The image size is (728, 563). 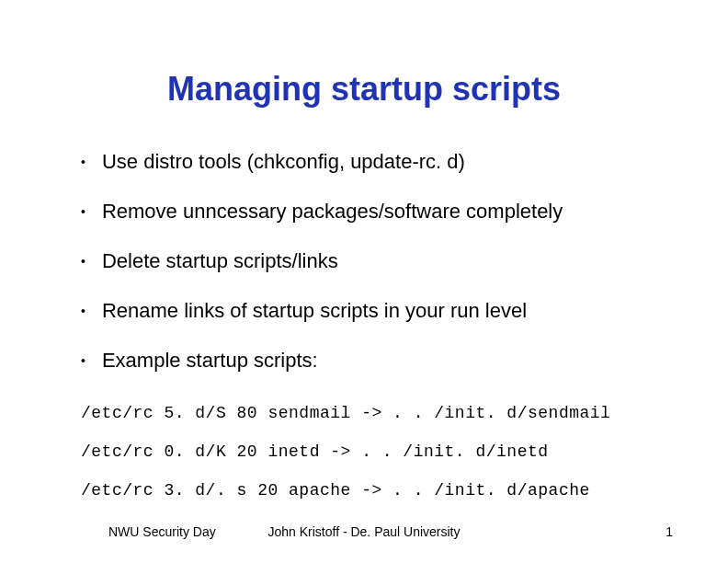 I want to click on list-item: • Use distro tools (chkconfig, update-rc…, so click(x=372, y=162).